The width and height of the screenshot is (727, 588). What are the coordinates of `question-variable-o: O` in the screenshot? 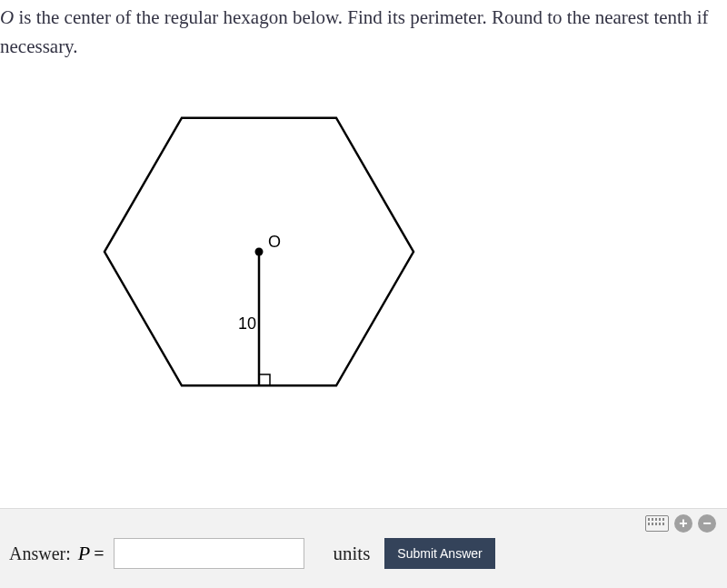 It's located at (7, 17).